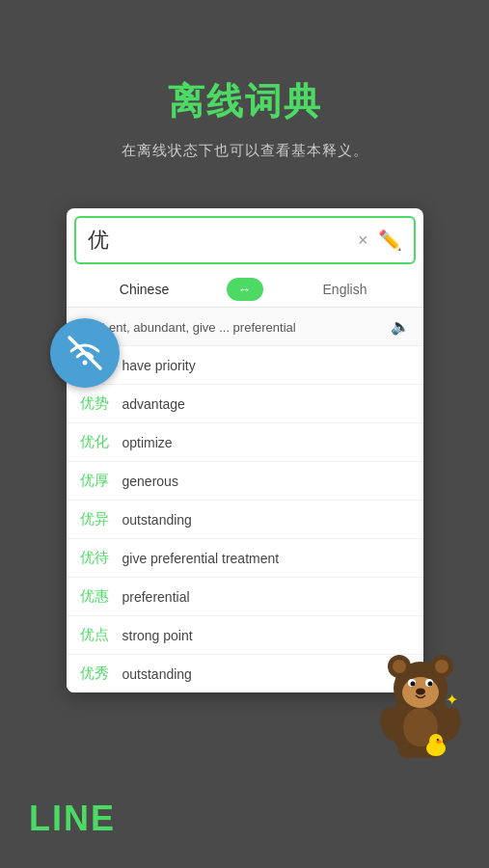  Describe the element at coordinates (421, 697) in the screenshot. I see `bear-mascot: ✦` at that location.